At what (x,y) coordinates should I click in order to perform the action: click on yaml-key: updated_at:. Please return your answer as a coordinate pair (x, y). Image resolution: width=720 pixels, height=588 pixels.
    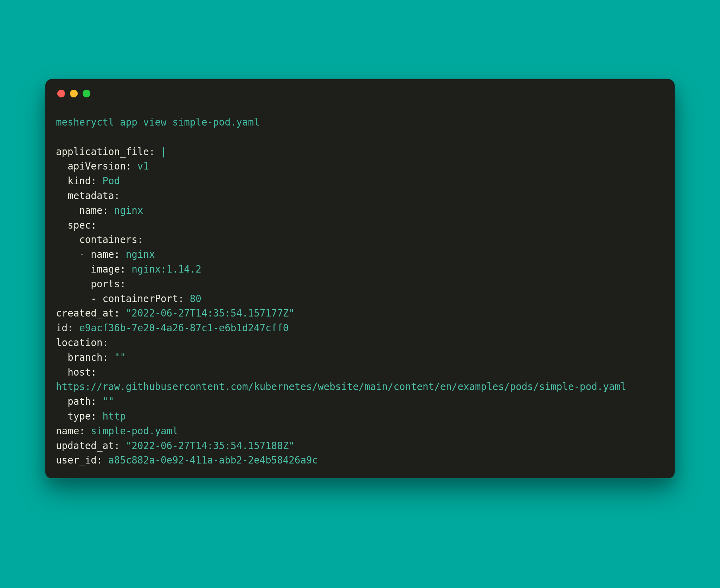
    Looking at the image, I should click on (88, 446).